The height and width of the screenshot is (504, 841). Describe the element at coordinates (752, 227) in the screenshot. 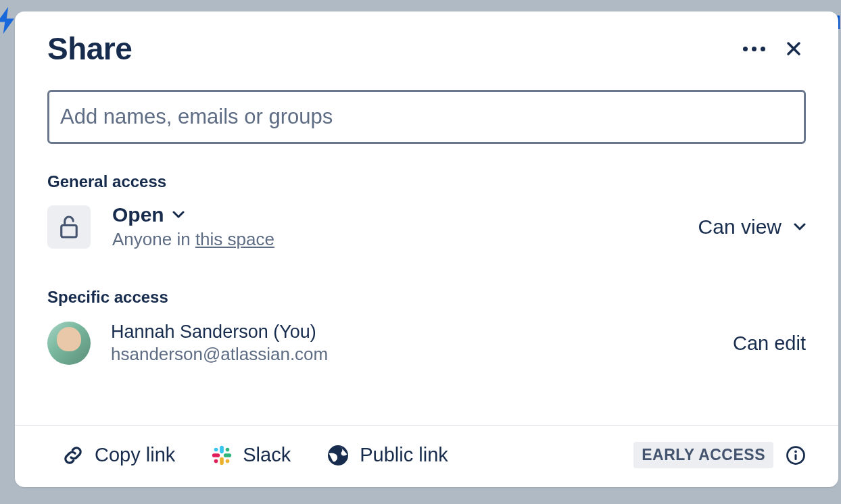

I see `general-permission-dropdown: Can view` at that location.